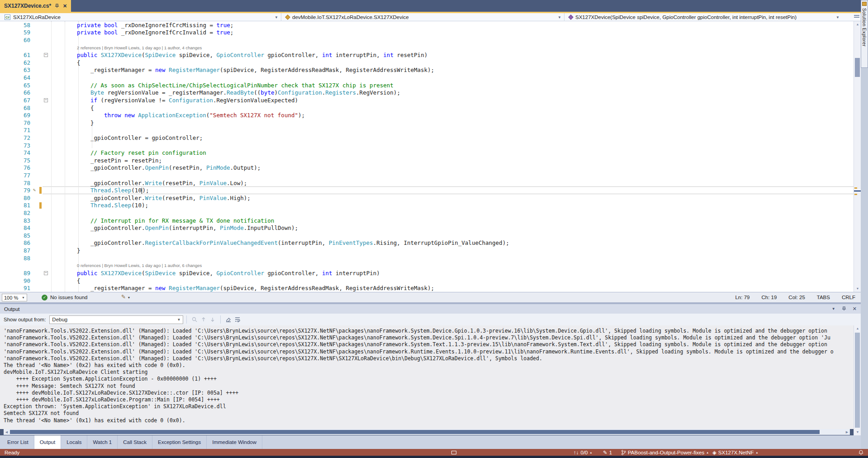 The height and width of the screenshot is (458, 868). What do you see at coordinates (454, 453) in the screenshot?
I see `background-tasks-icon` at bounding box center [454, 453].